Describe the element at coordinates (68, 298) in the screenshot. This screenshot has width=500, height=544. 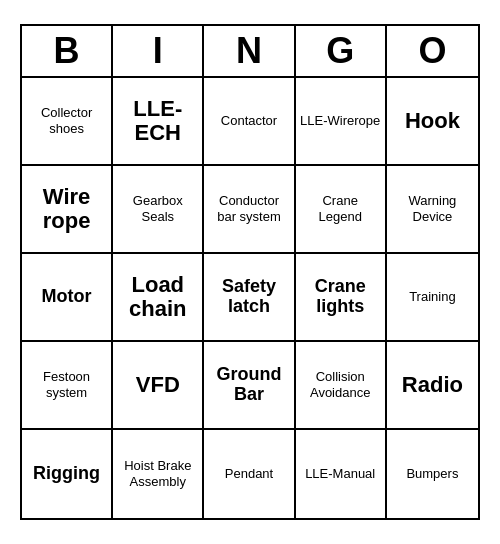
I see `cell-10: Motor` at that location.